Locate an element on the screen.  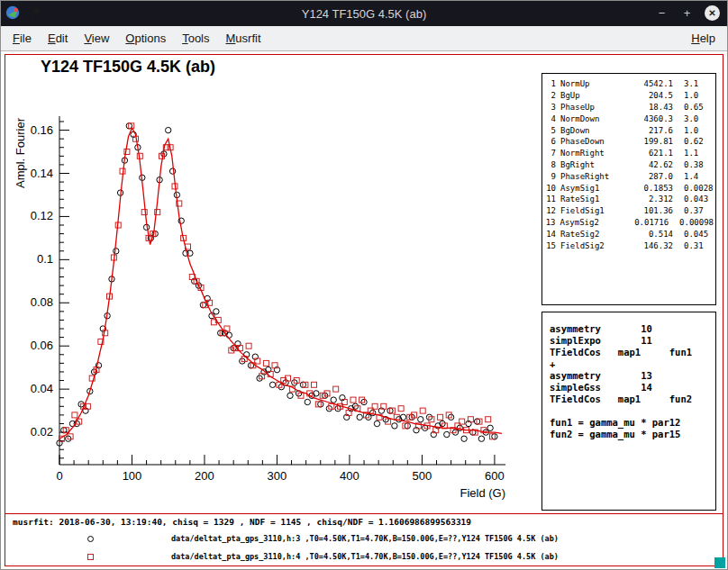
window-title: Y124 TF150G 4.5K (ab) is located at coordinates (364, 14).